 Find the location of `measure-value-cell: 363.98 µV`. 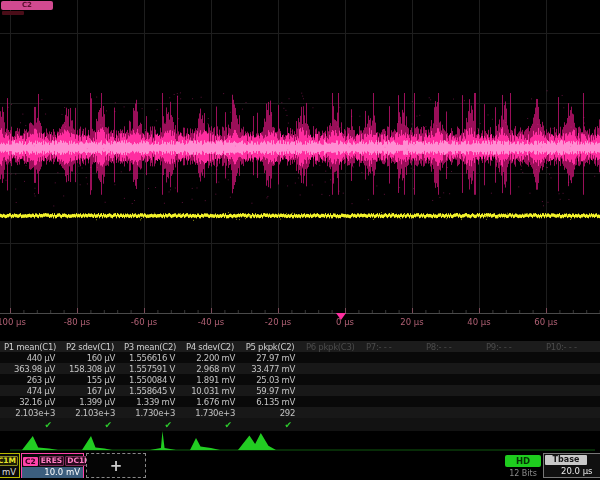

measure-value-cell: 363.98 µV is located at coordinates (30, 369).